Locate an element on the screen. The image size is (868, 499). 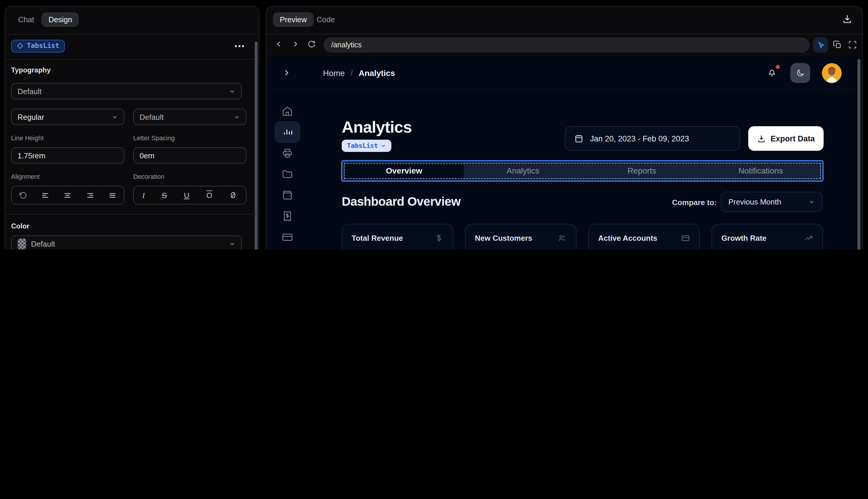
compare-select: Previous Month is located at coordinates (771, 202).